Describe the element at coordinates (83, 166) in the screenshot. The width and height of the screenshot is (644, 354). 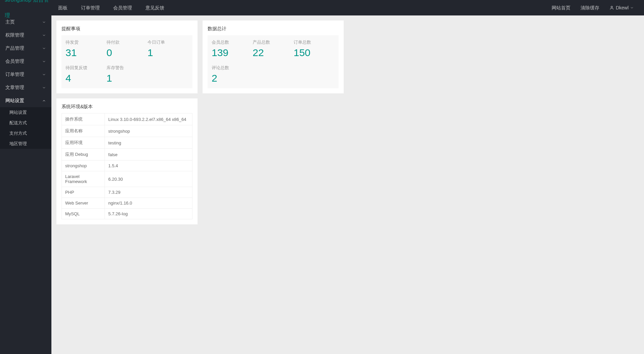
I see `sysenv-key: strongshop` at that location.